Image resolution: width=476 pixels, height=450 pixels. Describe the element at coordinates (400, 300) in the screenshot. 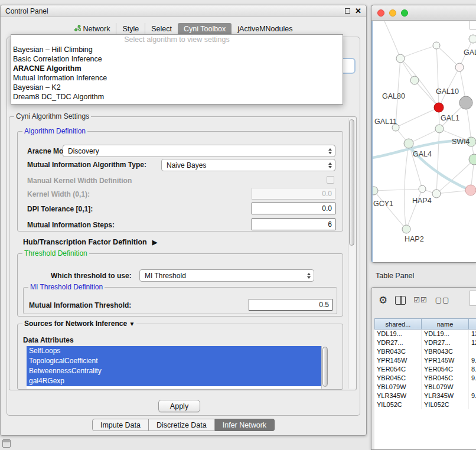

I see `columns-icon` at that location.